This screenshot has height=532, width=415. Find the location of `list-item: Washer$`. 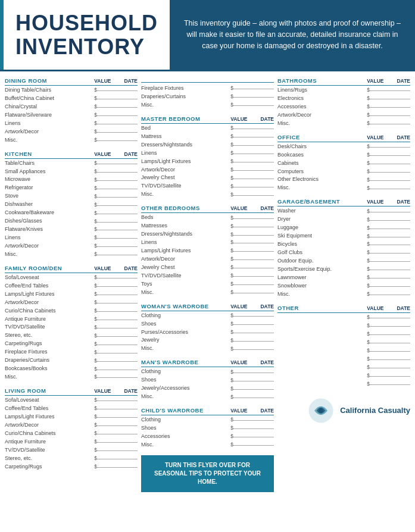

list-item: Washer$ is located at coordinates (344, 211).